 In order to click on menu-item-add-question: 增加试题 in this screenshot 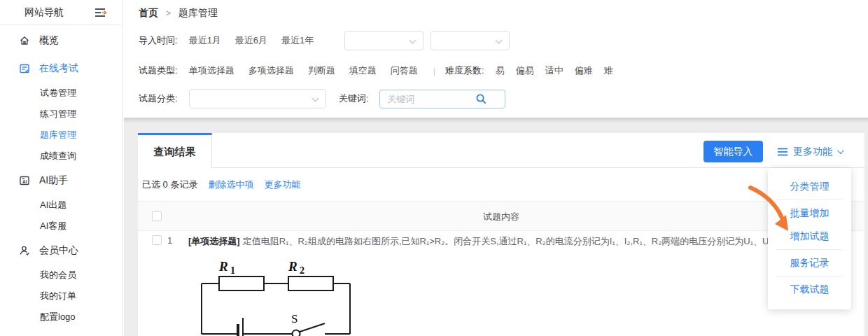, I will do `click(809, 237)`.